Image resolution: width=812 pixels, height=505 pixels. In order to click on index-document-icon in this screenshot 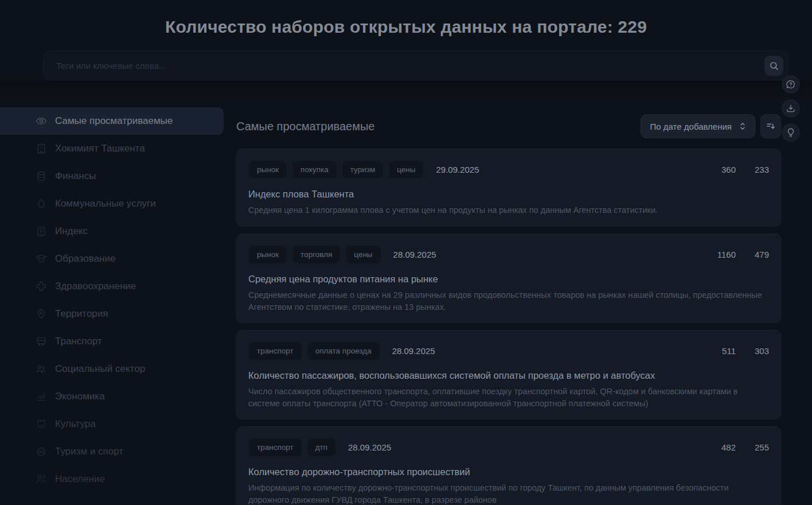, I will do `click(41, 231)`.